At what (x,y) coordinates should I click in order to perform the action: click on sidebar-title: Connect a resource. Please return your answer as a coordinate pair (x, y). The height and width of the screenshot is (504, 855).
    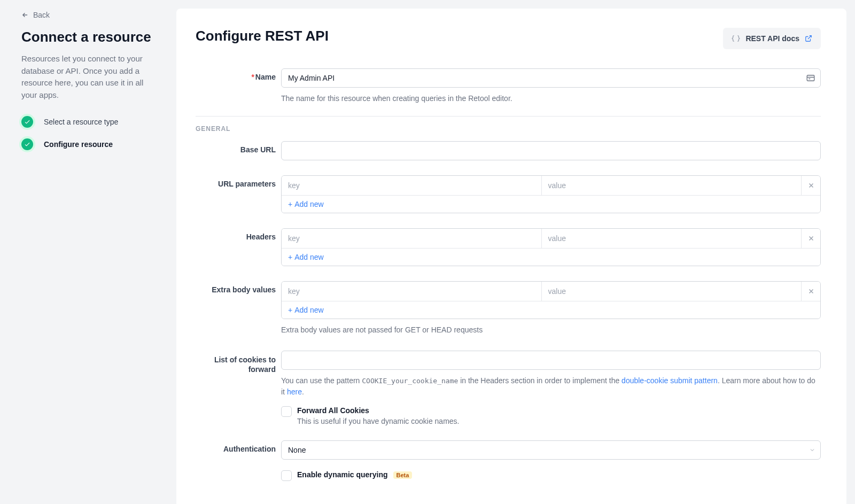
    Looking at the image, I should click on (91, 37).